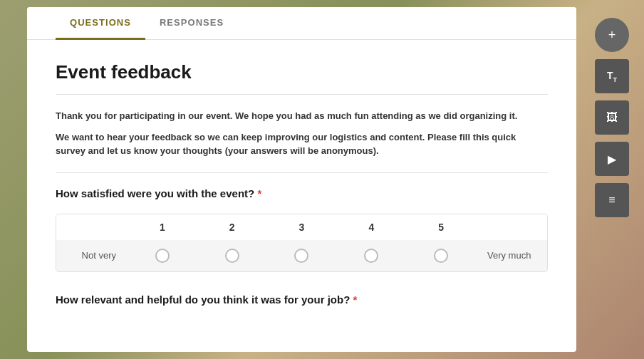 The width and height of the screenshot is (644, 359). Describe the element at coordinates (192, 24) in the screenshot. I see `tab-responses: RESPONSES` at that location.